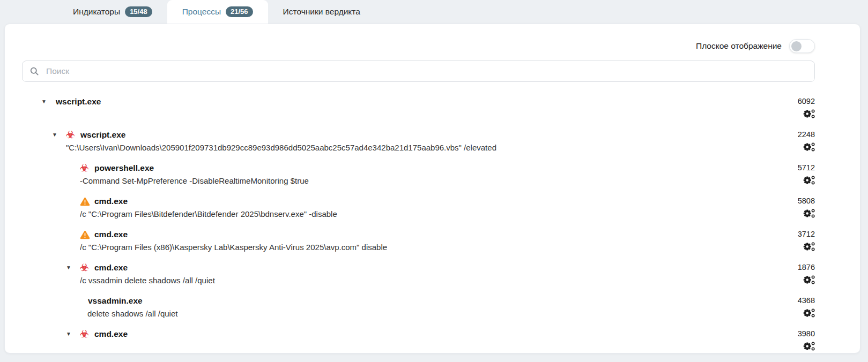 This screenshot has width=868, height=362. What do you see at coordinates (418, 307) in the screenshot?
I see `process-row: ▼ vssadmin.exe delete shadows /all /quie…` at bounding box center [418, 307].